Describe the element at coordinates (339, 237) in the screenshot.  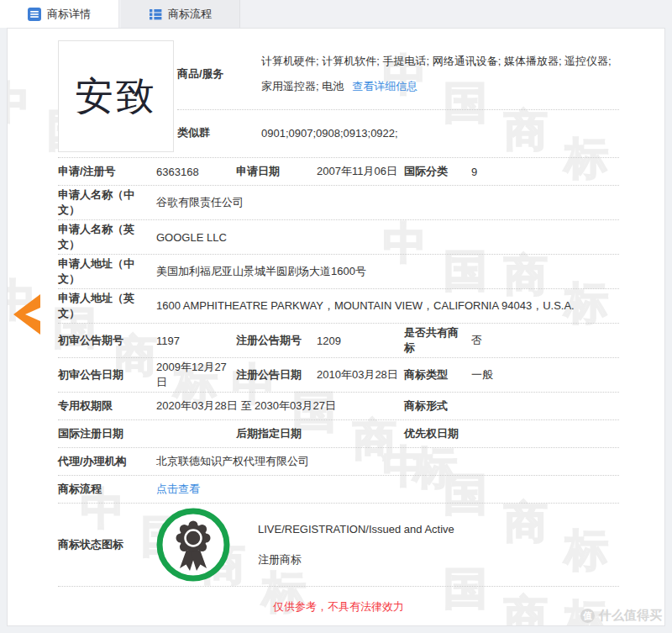
I see `table-row-applicant-en: 申请人名称（英文） GOOGLE LLC` at that location.